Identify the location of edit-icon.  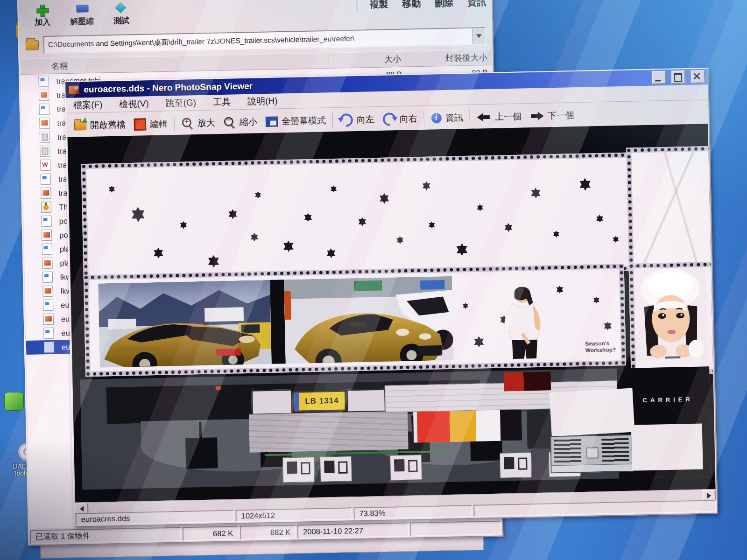
(140, 124).